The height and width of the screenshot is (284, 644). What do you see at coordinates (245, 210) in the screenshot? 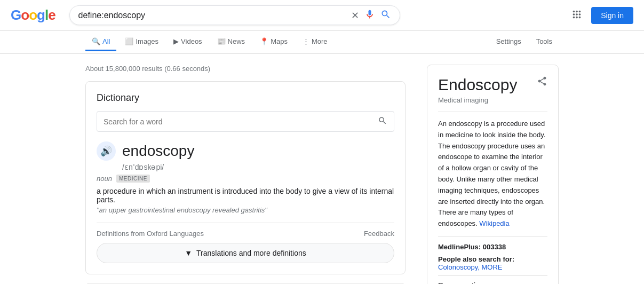
I see `example-text: "an upper gastrointestinal endoscopy rev…` at bounding box center [245, 210].